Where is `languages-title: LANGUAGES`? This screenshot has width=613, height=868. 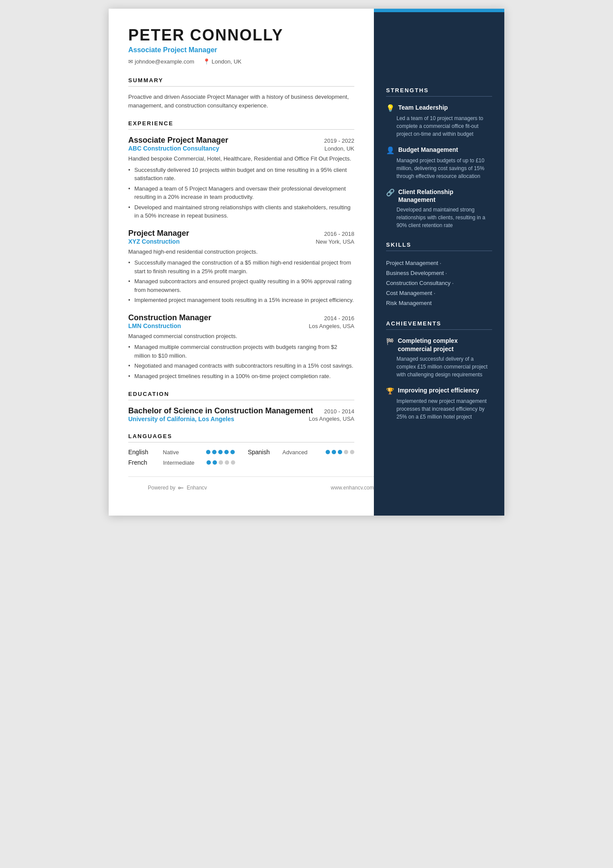
languages-title: LANGUAGES is located at coordinates (241, 438).